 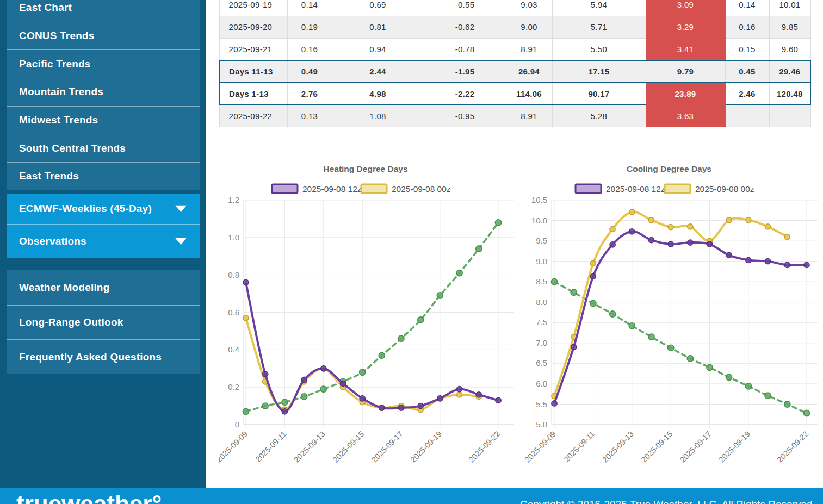 What do you see at coordinates (747, 72) in the screenshot?
I see `value-cell: 0.45` at bounding box center [747, 72].